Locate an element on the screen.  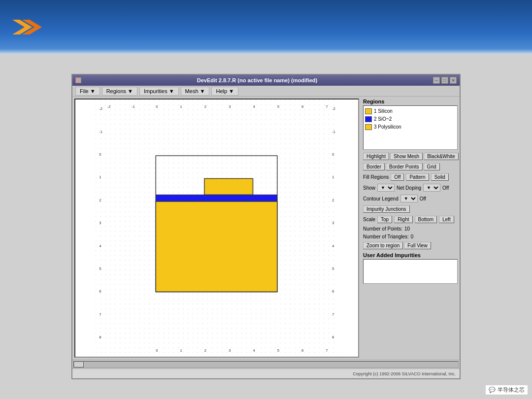
fill-regions-row: Fill Regions Off Pattern Solid is located at coordinates (410, 177).